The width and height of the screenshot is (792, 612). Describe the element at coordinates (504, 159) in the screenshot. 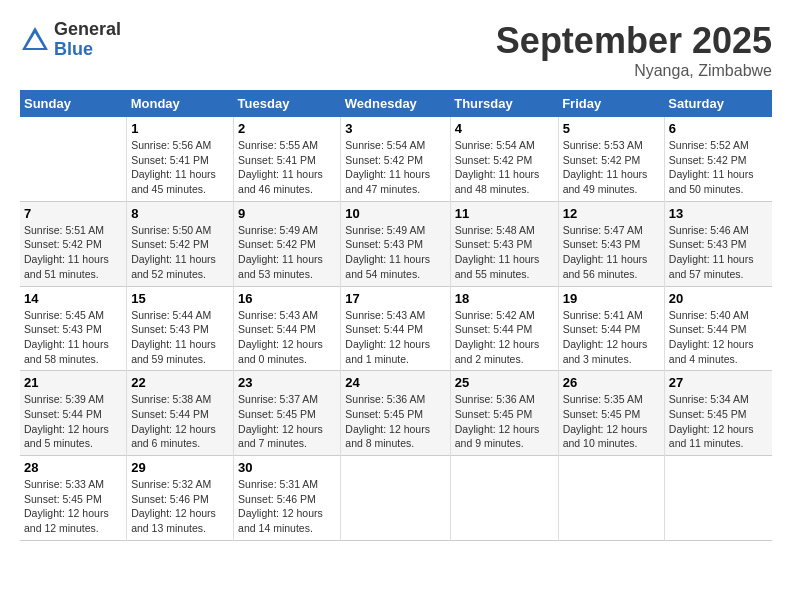

I see `calendar-cell: 4Sunrise: 5:54 AMSunset: 5:42 PMDaylight…` at that location.